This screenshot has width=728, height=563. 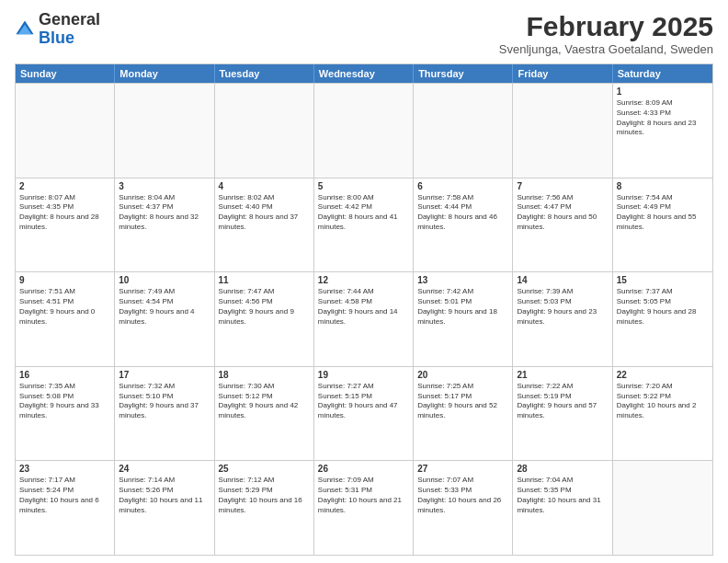 I want to click on day-number: 21, so click(x=563, y=375).